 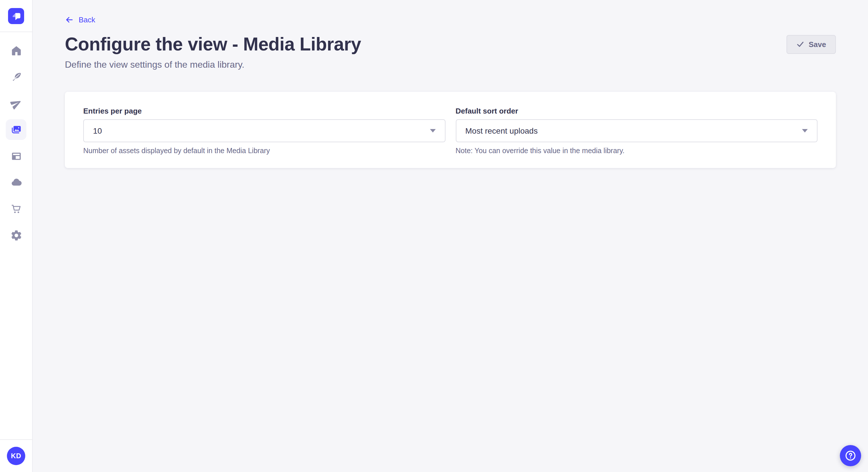 What do you see at coordinates (451, 130) in the screenshot?
I see `settings-card: Entries per page 10 Number of assets dis…` at bounding box center [451, 130].